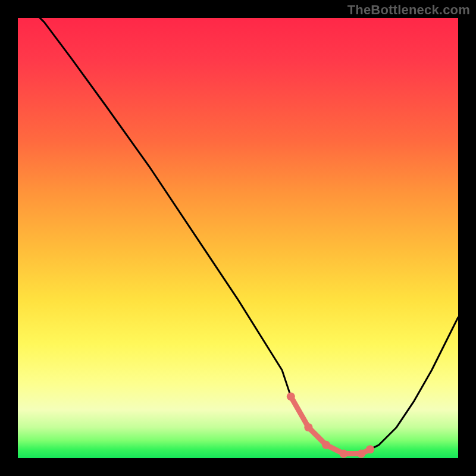  I want to click on optimal-range-curve, so click(331, 425).